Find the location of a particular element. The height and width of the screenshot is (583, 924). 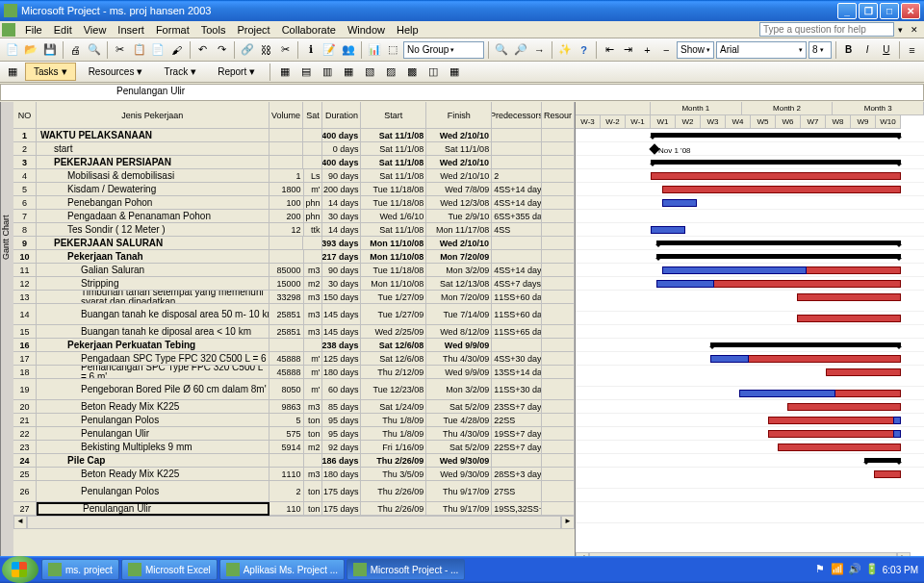

maximize-button: □ is located at coordinates (889, 12).